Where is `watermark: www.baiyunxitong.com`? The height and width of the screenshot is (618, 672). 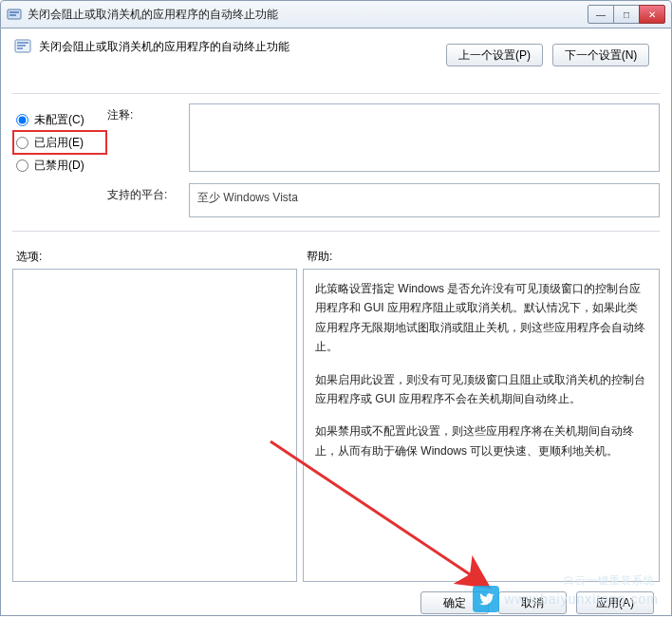
watermark: www.baiyunxitong.com is located at coordinates (566, 599).